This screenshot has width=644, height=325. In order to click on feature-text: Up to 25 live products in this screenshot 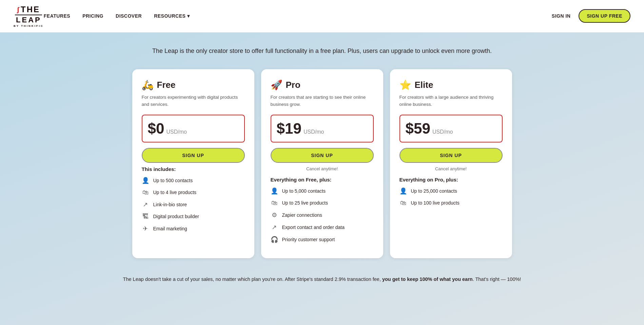, I will do `click(305, 203)`.